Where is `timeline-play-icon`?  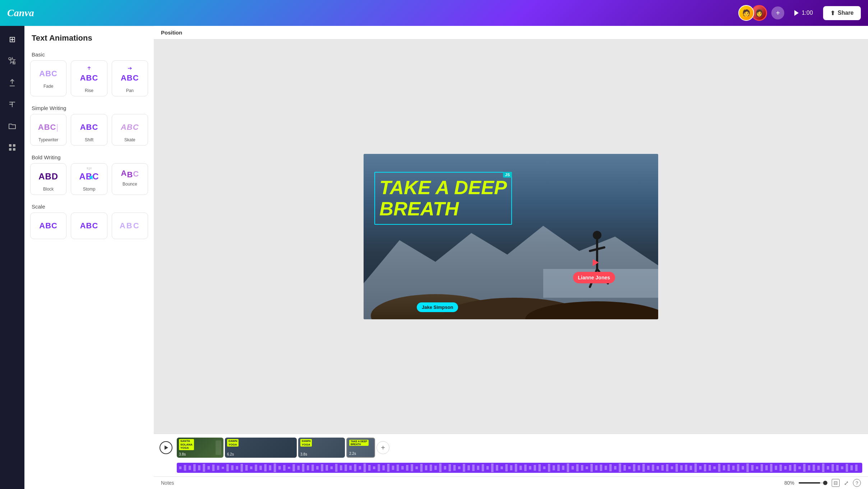 timeline-play-icon is located at coordinates (166, 448).